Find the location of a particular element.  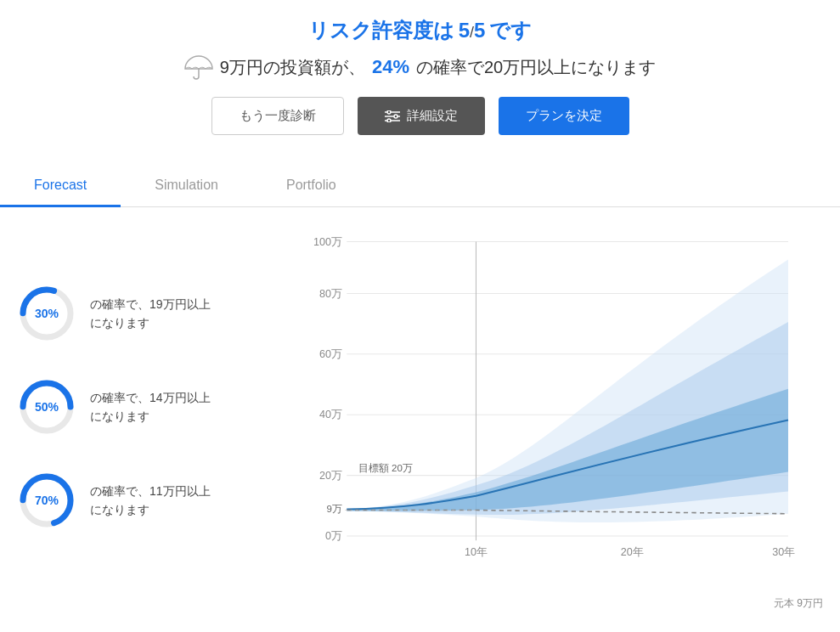

tab-forecast: Forecast is located at coordinates (60, 187).